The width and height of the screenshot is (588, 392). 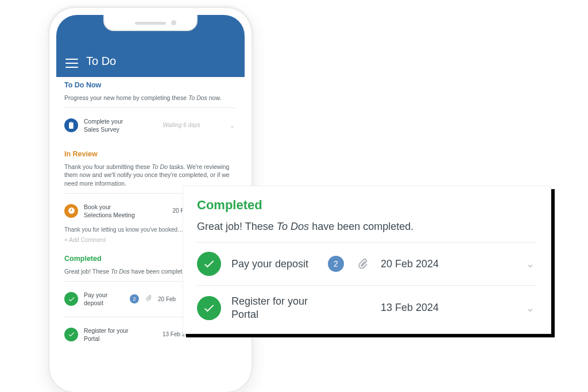 What do you see at coordinates (150, 108) in the screenshot?
I see `divider` at bounding box center [150, 108].